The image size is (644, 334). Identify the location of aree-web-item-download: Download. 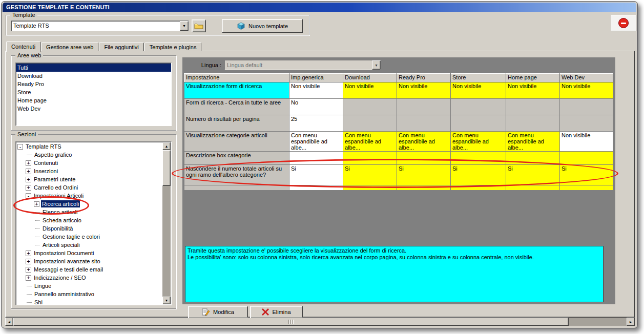
(93, 76).